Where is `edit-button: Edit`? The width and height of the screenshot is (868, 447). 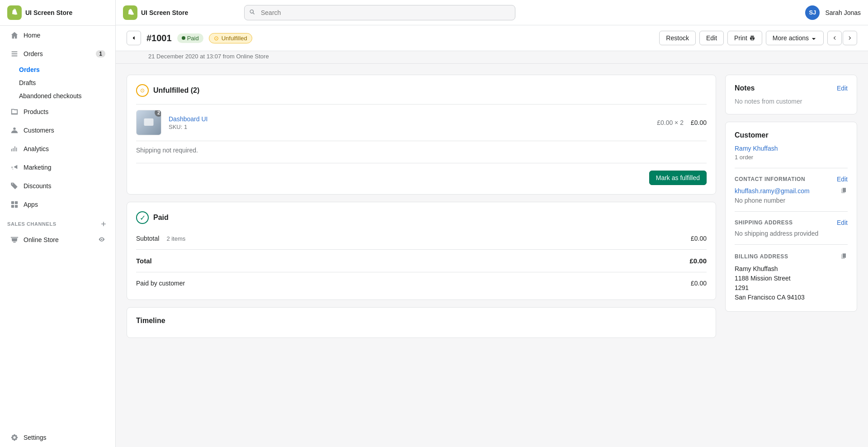
edit-button: Edit is located at coordinates (712, 38).